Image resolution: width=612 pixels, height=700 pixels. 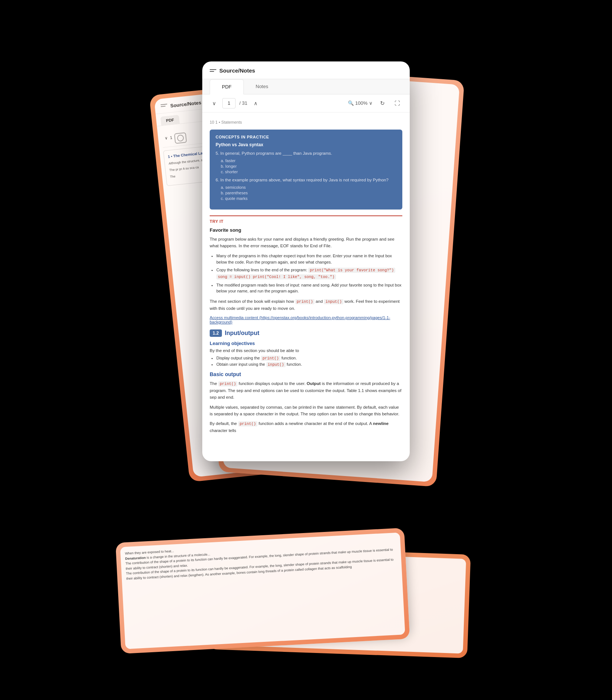 I want to click on concepts-box: CONCEPTS IN PRACTICE Python vs Java synt…, so click(x=306, y=170).